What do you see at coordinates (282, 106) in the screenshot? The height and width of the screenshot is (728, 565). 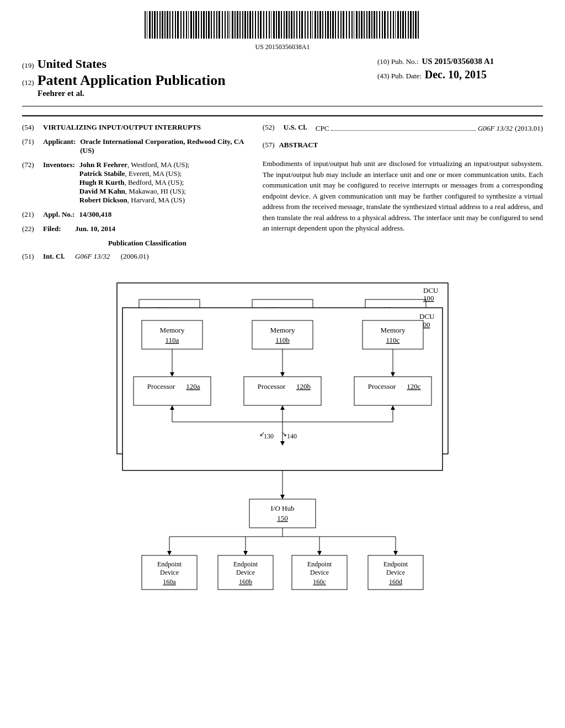 I see `header-divider` at bounding box center [282, 106].